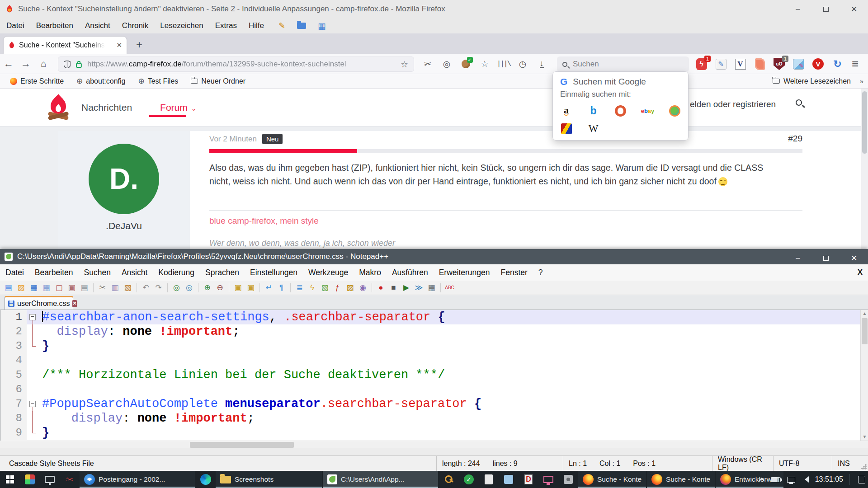 Image resolution: width=868 pixels, height=488 pixels. What do you see at coordinates (67, 64) in the screenshot?
I see `shield-icon` at bounding box center [67, 64].